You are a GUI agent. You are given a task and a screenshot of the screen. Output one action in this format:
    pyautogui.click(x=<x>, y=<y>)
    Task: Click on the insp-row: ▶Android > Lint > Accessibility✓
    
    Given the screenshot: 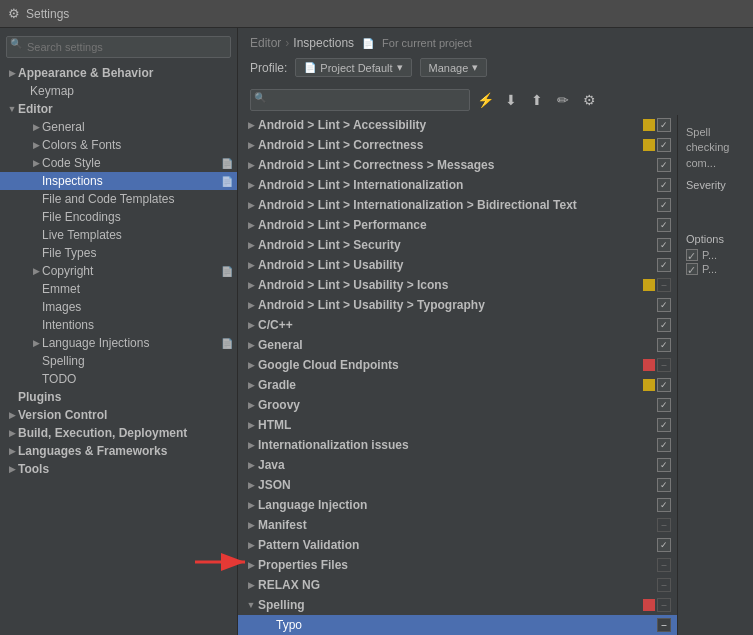 What is the action you would take?
    pyautogui.click(x=458, y=125)
    